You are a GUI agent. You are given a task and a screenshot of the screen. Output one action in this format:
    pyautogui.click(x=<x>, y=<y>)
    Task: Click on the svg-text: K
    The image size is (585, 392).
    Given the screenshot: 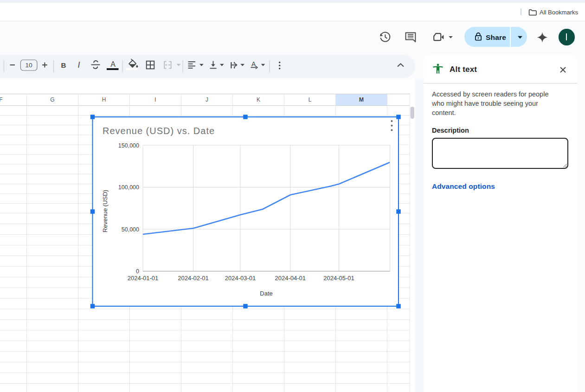 What is the action you would take?
    pyautogui.click(x=258, y=100)
    